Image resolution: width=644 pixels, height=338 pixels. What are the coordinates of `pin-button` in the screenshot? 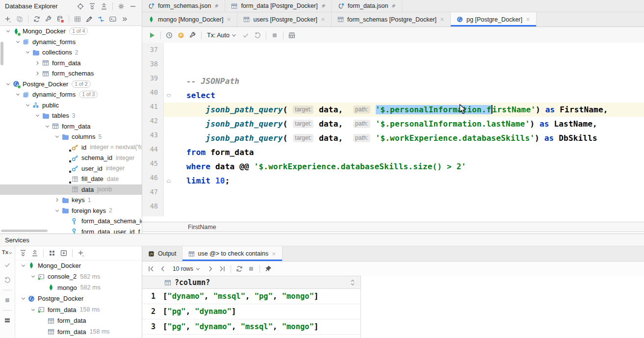 It's located at (268, 269).